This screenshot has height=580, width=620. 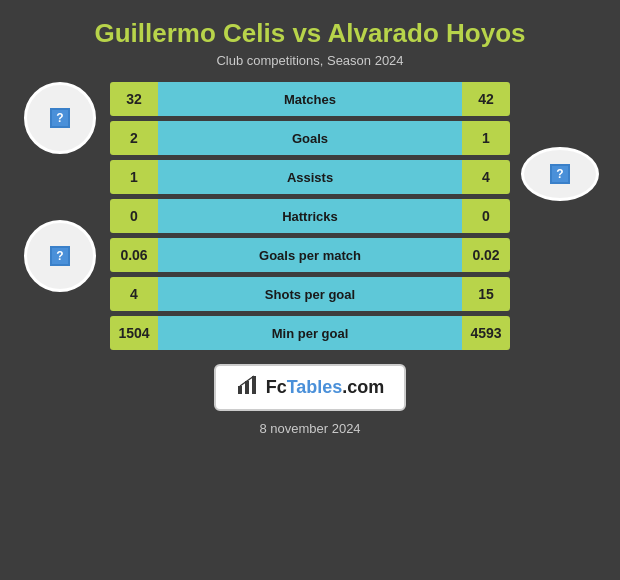 What do you see at coordinates (310, 60) in the screenshot?
I see `page-subtitle: Club competitions, Season 2024` at bounding box center [310, 60].